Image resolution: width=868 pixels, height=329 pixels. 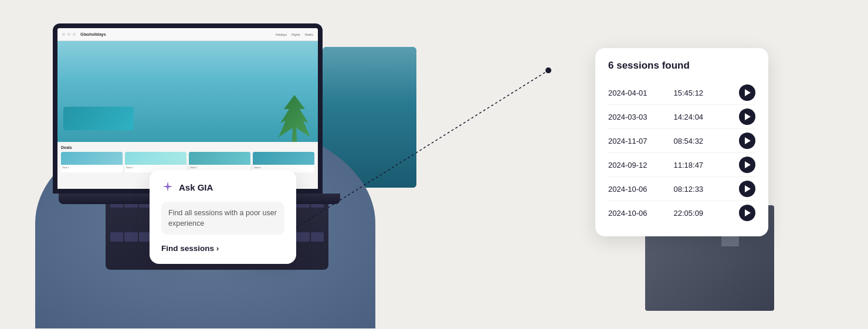 What do you see at coordinates (168, 187) in the screenshot?
I see `gia-star-icon` at bounding box center [168, 187].